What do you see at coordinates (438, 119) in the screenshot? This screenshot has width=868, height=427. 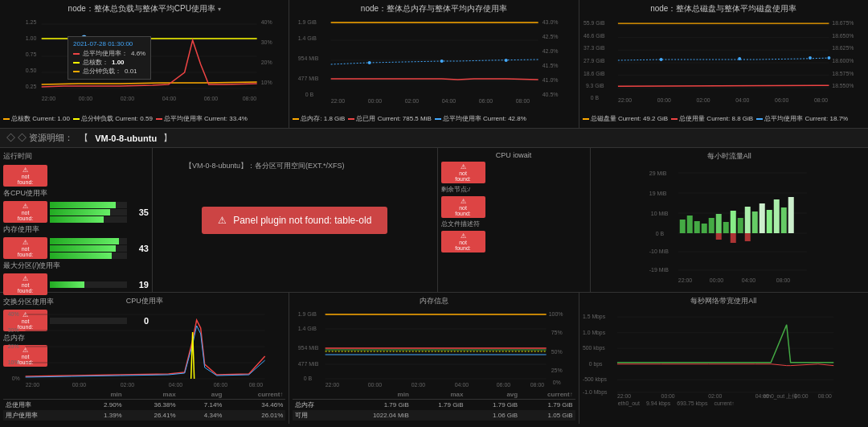 I see `mem-legend-rate` at bounding box center [438, 119].